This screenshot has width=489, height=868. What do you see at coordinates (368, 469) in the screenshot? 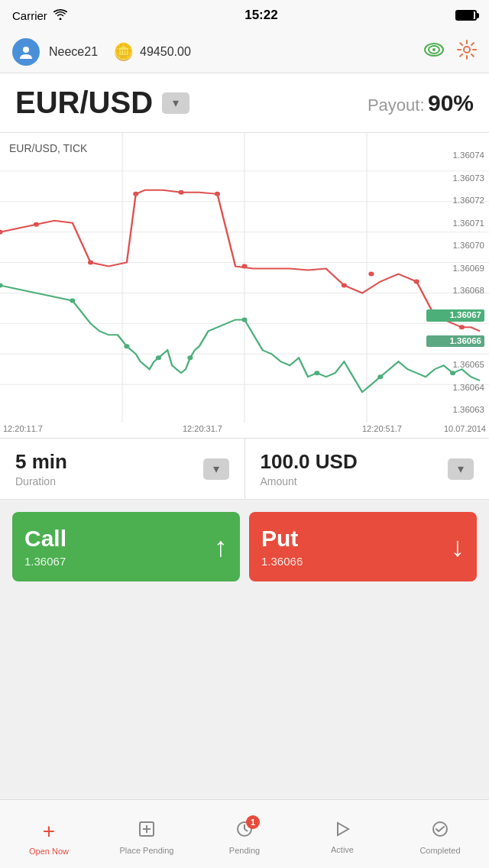
I see `amount-control: 100.0 USD Amount ▾` at bounding box center [368, 469].